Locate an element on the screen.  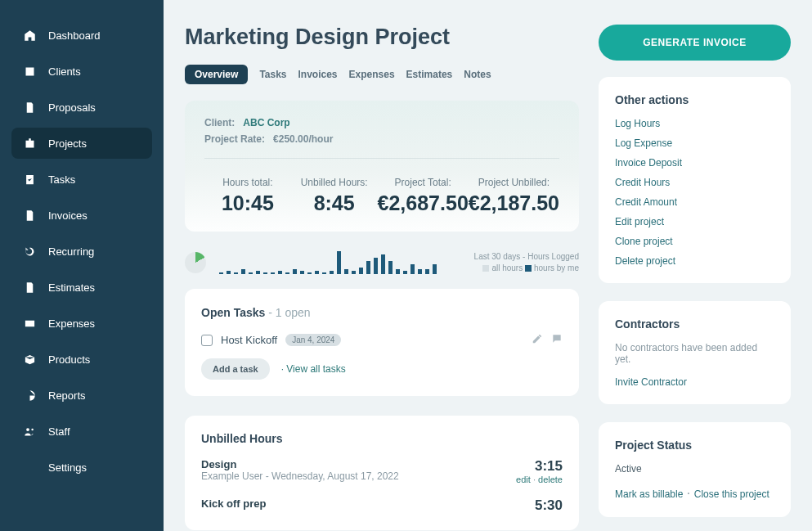
sidebar-item-products: Products is located at coordinates (82, 359).